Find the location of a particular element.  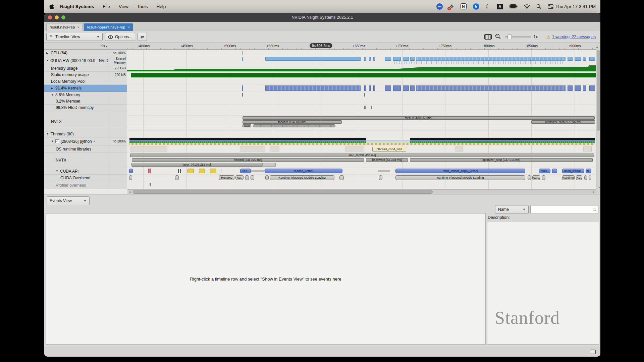

timeline-bar: forward [114.108 ms] is located at coordinates (292, 122).